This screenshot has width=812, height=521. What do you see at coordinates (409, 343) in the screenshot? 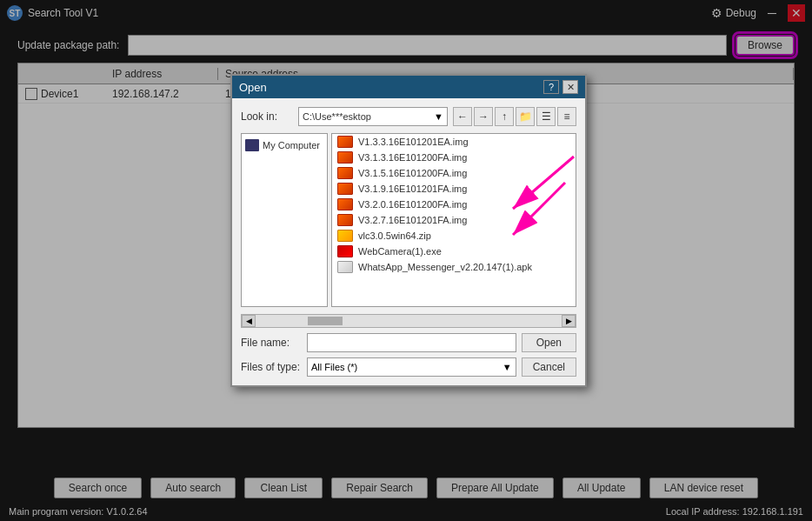
I see `file-name-row: File name: Open` at bounding box center [409, 343].